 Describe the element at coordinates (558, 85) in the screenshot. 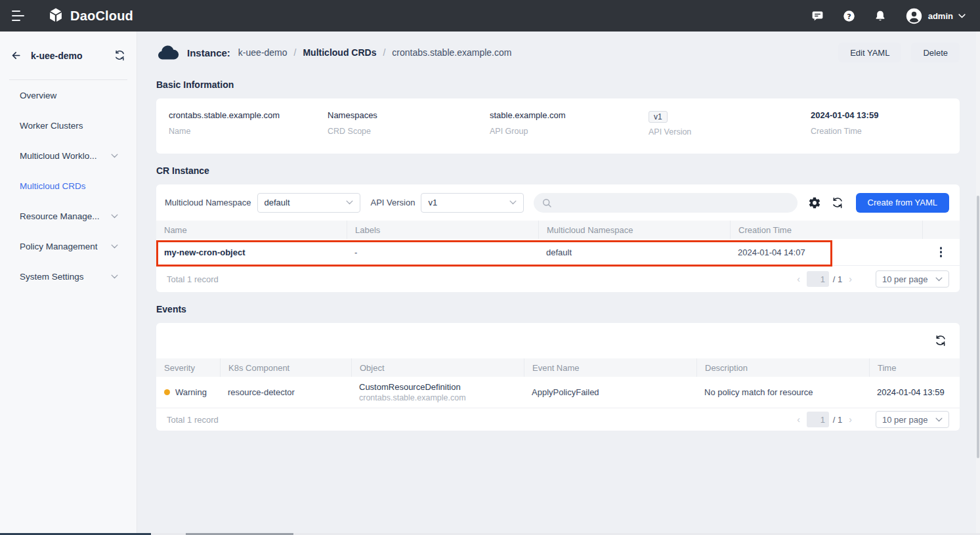

I see `basic-info-title: Basic Information` at that location.